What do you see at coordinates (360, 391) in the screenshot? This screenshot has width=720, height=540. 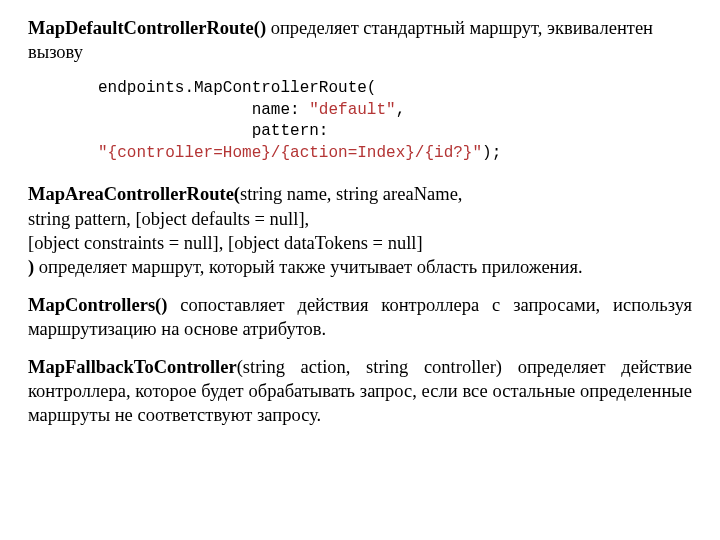 I see `paragraph-4: MapFallbackToController(string action, s…` at bounding box center [360, 391].